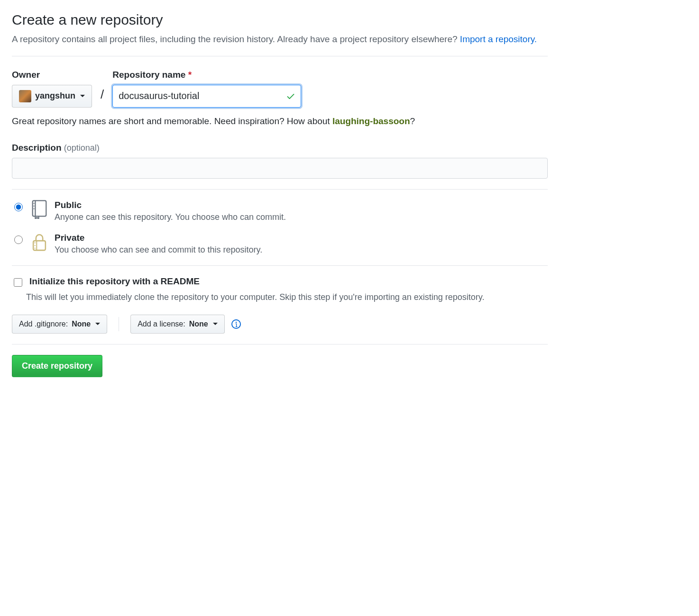  Describe the element at coordinates (56, 148) in the screenshot. I see `description-label: Description (optional)` at that location.